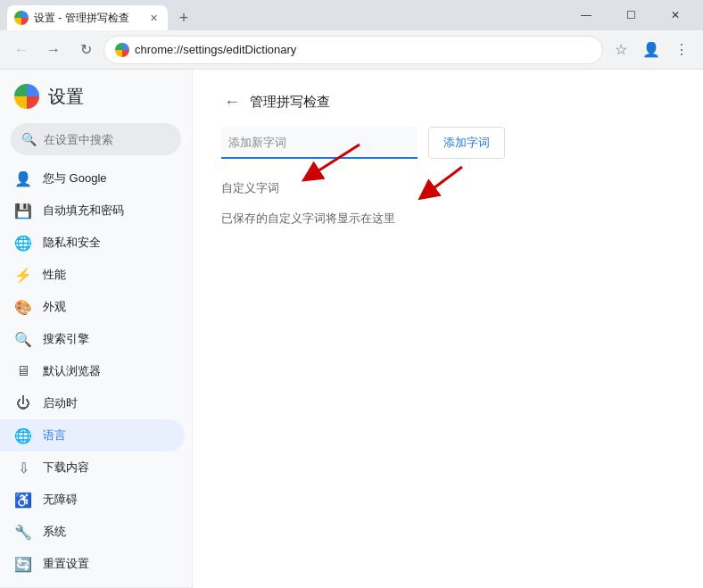 The image size is (703, 588). What do you see at coordinates (66, 468) in the screenshot?
I see `sidebar-item-download-label: 下载内容` at bounding box center [66, 468].